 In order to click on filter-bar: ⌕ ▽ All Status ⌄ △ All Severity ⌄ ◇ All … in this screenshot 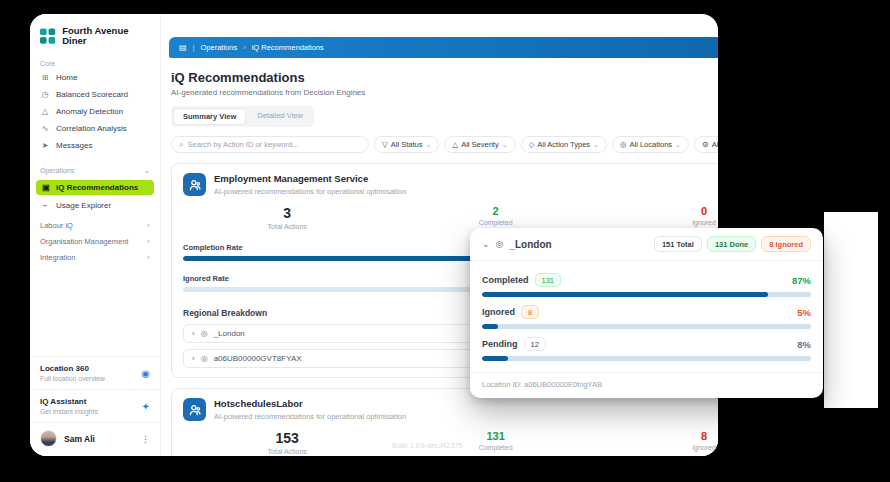, I will do `click(444, 144)`.